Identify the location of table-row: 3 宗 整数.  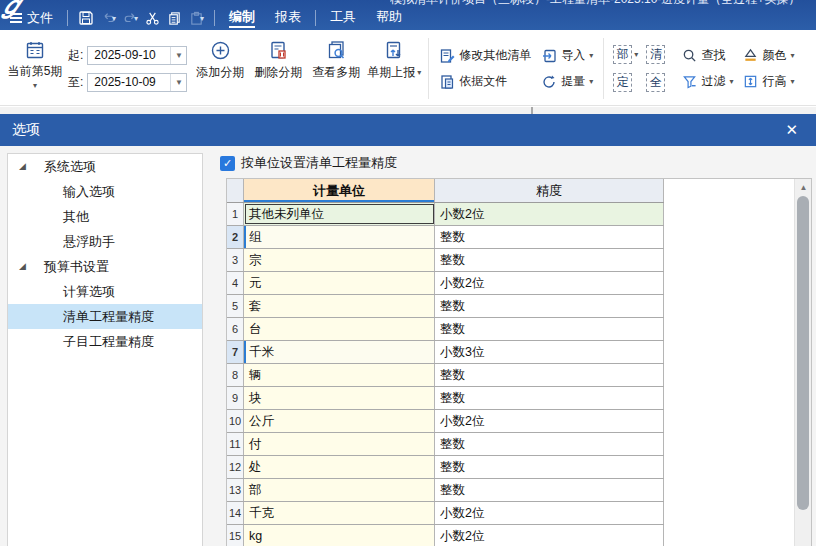
(446, 260).